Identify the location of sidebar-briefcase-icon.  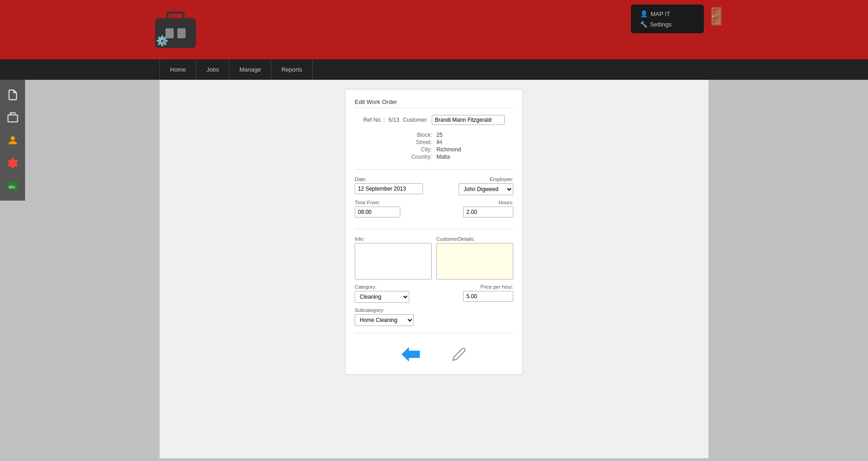
(13, 118).